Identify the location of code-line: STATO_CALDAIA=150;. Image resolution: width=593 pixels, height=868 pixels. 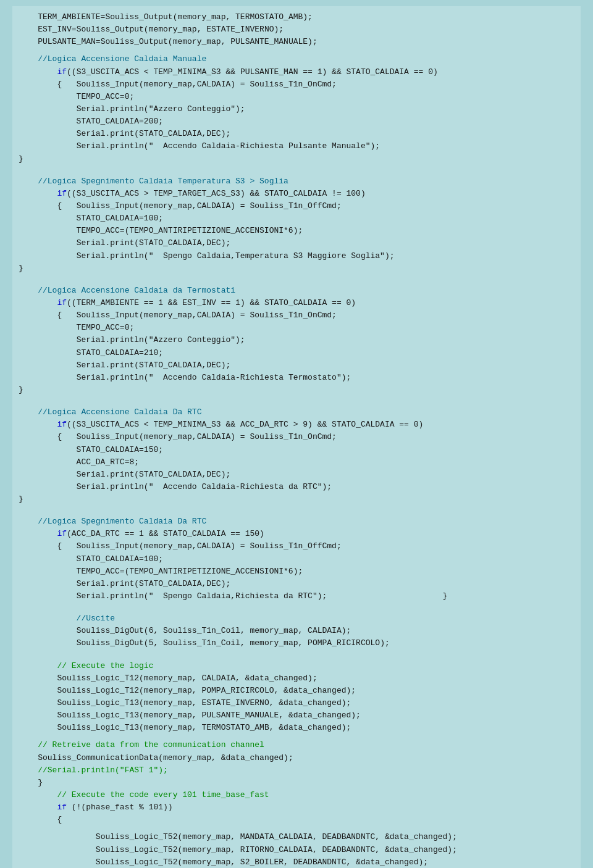
(296, 450).